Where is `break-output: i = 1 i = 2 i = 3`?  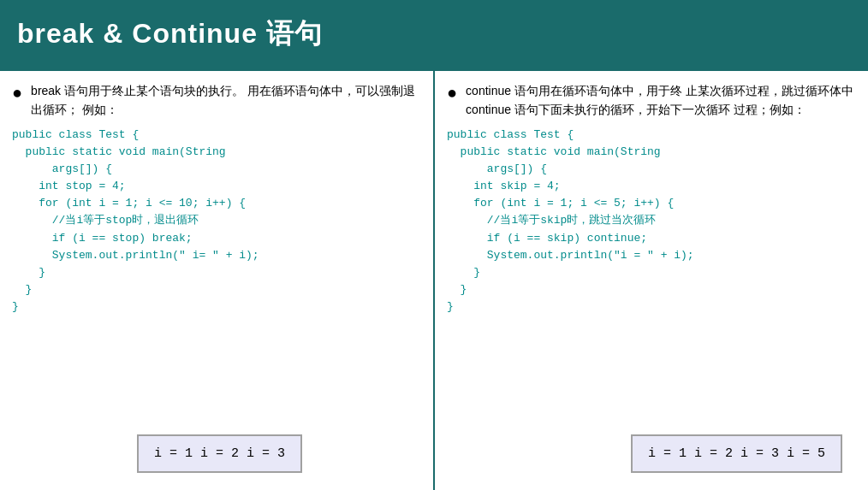 break-output: i = 1 i = 2 i = 3 is located at coordinates (219, 454).